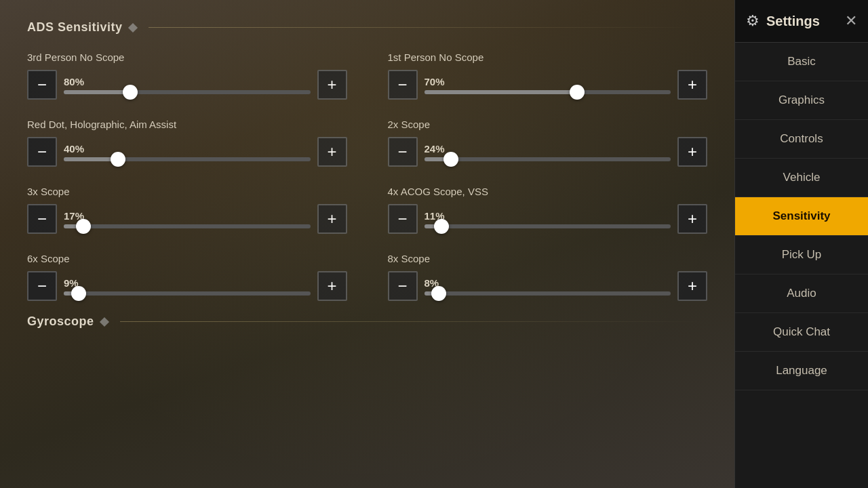  Describe the element at coordinates (802, 62) in the screenshot. I see `sidebar-item-basic: Basic` at that location.